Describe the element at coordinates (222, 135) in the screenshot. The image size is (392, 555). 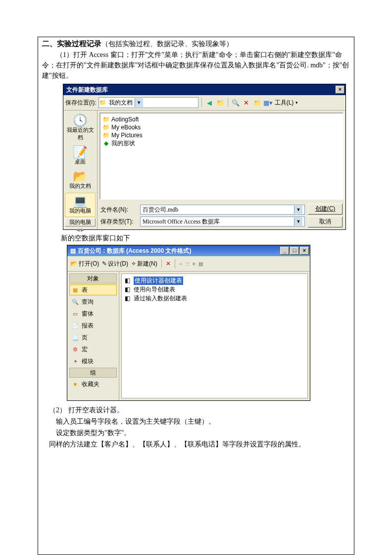
I see `list-item: 📁My Pictures` at that location.